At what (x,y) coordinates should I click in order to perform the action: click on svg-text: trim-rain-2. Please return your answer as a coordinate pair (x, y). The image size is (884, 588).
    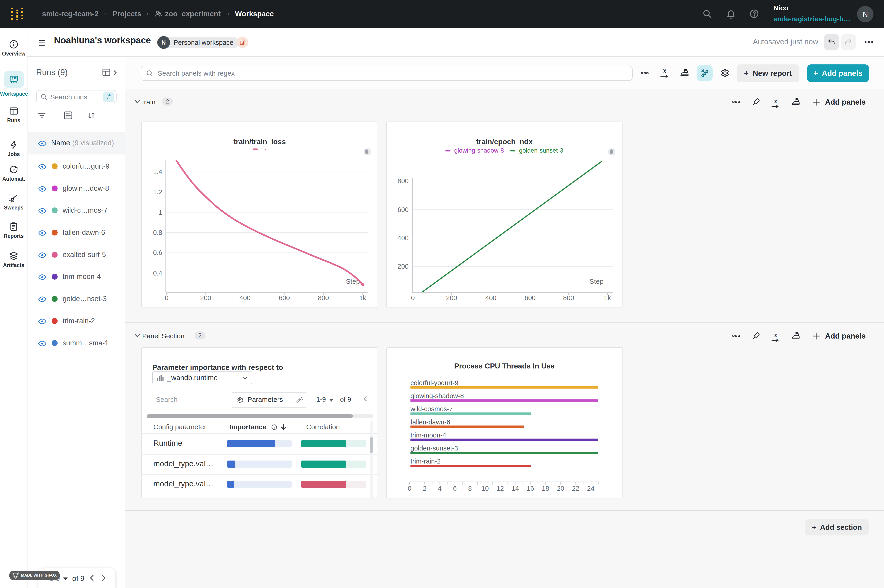
    Looking at the image, I should click on (425, 461).